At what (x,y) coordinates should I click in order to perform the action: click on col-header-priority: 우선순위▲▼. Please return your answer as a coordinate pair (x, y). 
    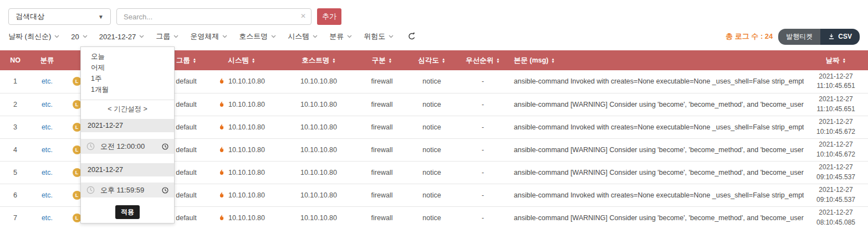
    Looking at the image, I should click on (483, 60).